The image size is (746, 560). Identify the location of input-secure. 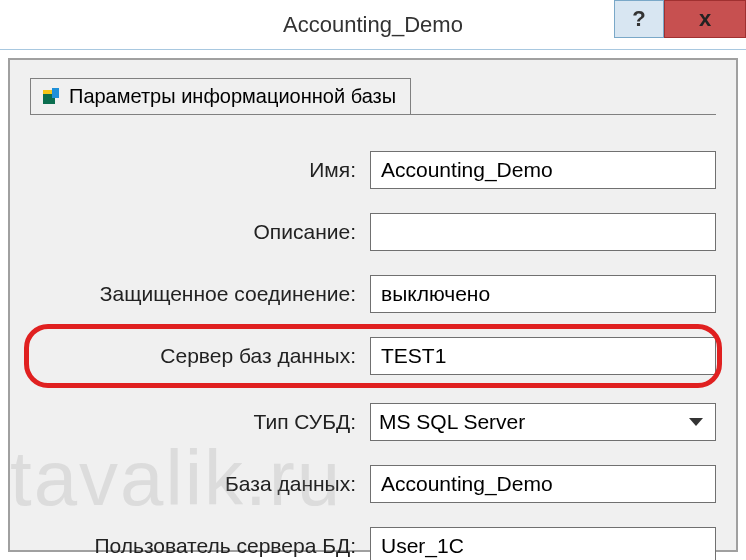
(543, 294).